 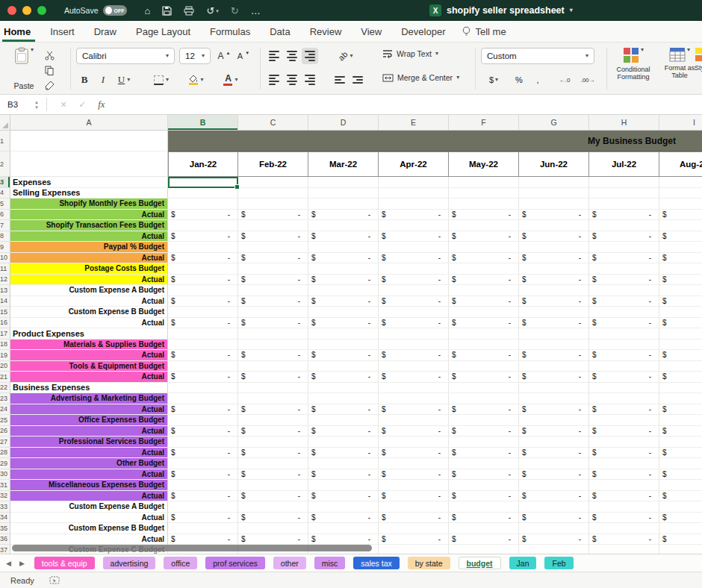 I want to click on menu-tab-page-layout: Page Layout, so click(x=163, y=31).